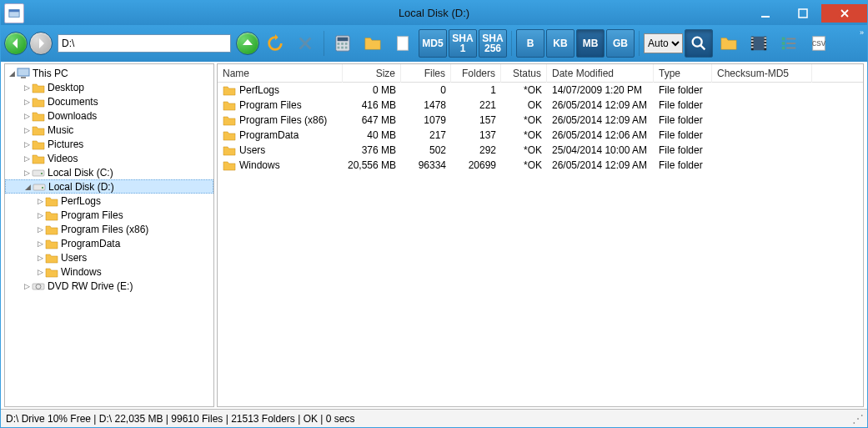 The image size is (868, 428). Describe the element at coordinates (426, 150) in the screenshot. I see `table-cell: 502` at that location.